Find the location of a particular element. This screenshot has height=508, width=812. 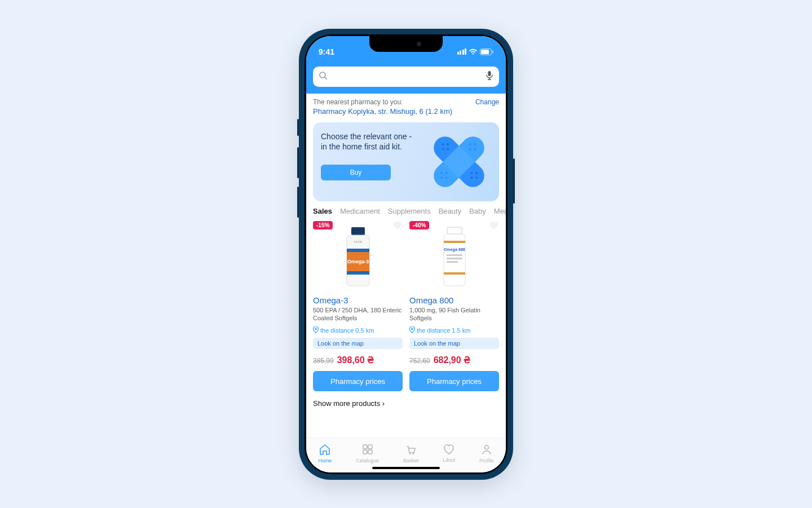

tab-baby: Baby is located at coordinates (478, 211).